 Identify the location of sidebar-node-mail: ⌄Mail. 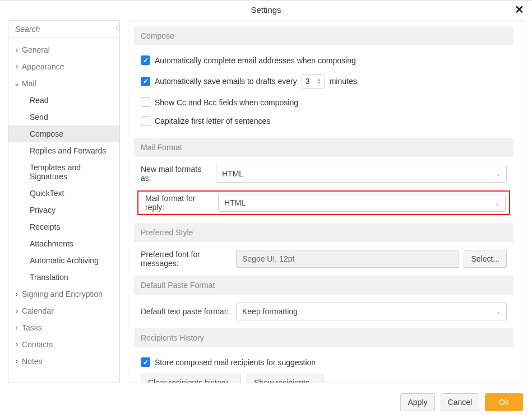
(64, 83).